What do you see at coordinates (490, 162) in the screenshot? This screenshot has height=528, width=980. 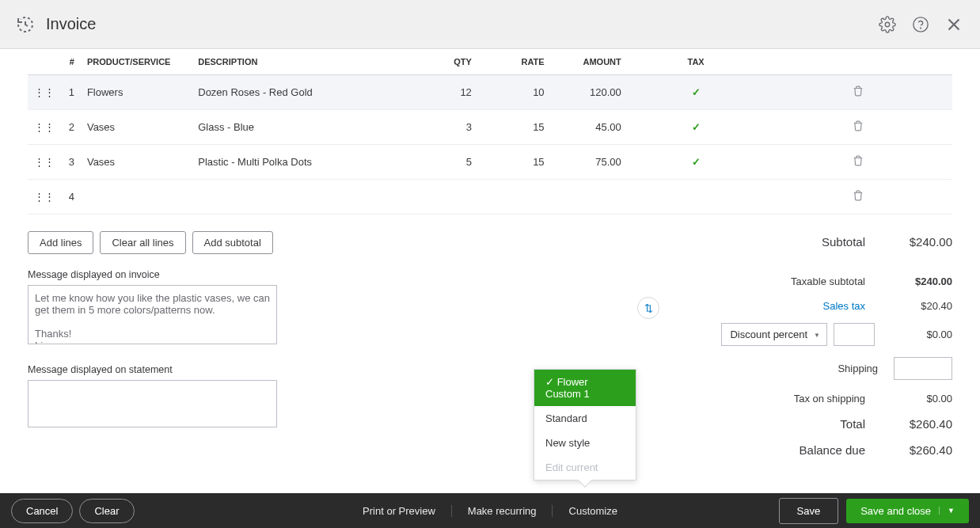 I see `table-row: ⋮⋮3VasesPlastic - Multi Polka Dots51575.…` at bounding box center [490, 162].